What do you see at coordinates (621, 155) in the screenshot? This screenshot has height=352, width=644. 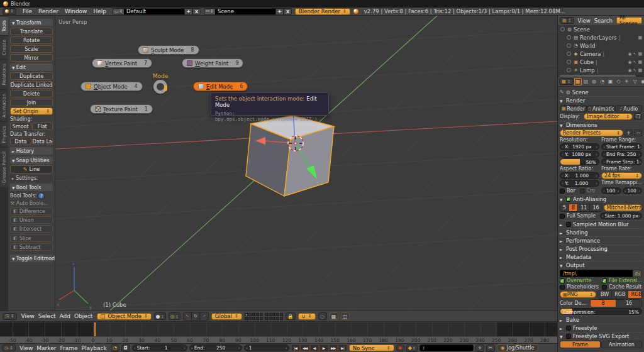 I see `end-frame-field: End Fra: 250` at bounding box center [621, 155].